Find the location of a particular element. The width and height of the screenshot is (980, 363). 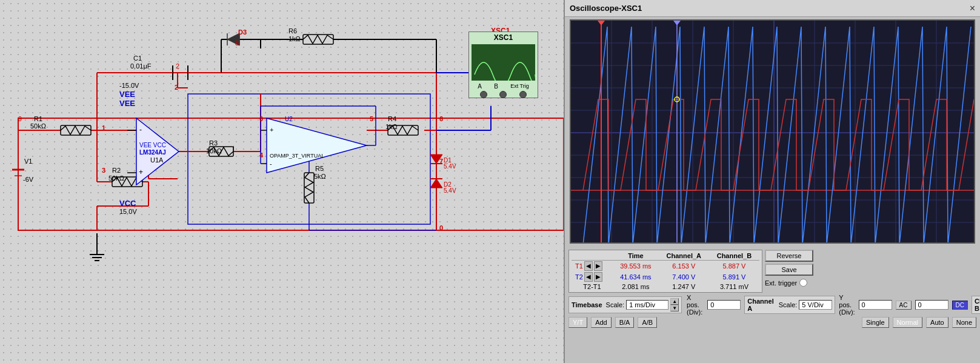

channel-a-scale-input is located at coordinates (816, 305).